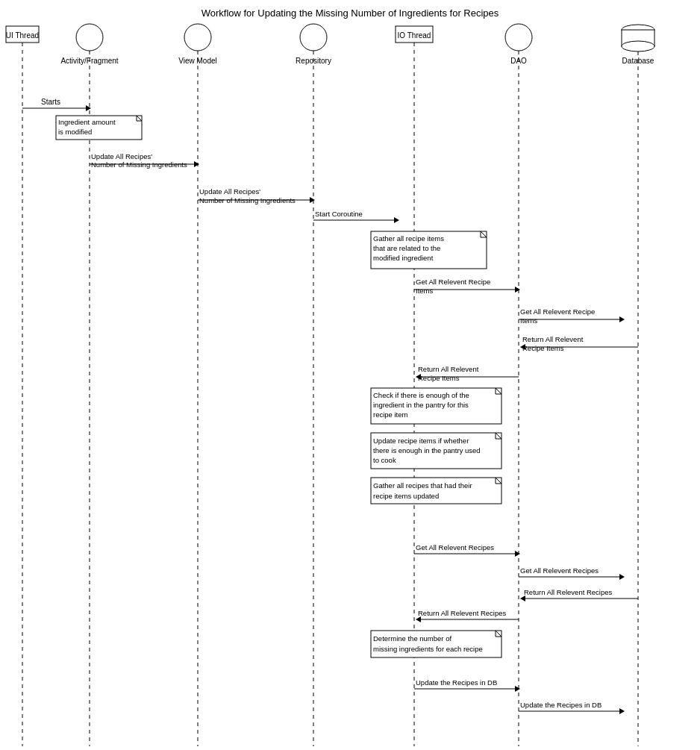 Image resolution: width=700 pixels, height=750 pixels. What do you see at coordinates (139, 164) in the screenshot?
I see `arrow-update-af-vm-label2: Number of Missing Ingredients` at bounding box center [139, 164].